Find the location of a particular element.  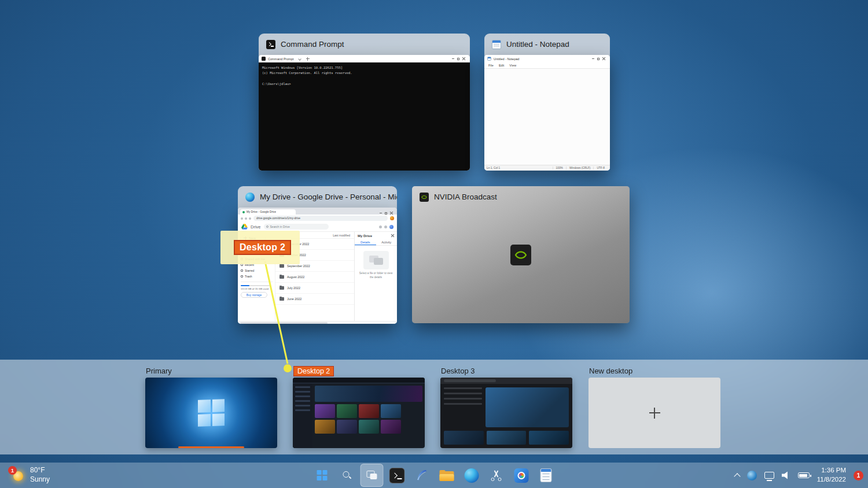

drive-favicon is located at coordinates (244, 212).